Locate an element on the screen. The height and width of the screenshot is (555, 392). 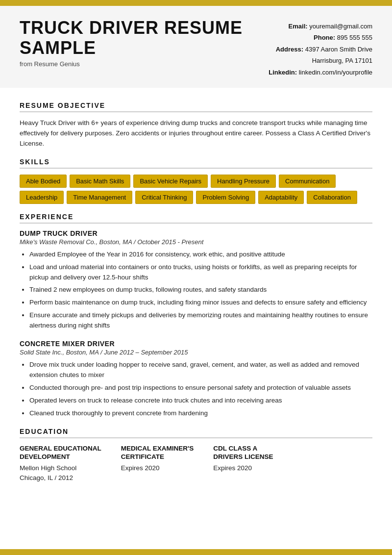
skill-tag: Basic Math Skills is located at coordinates (100, 181).